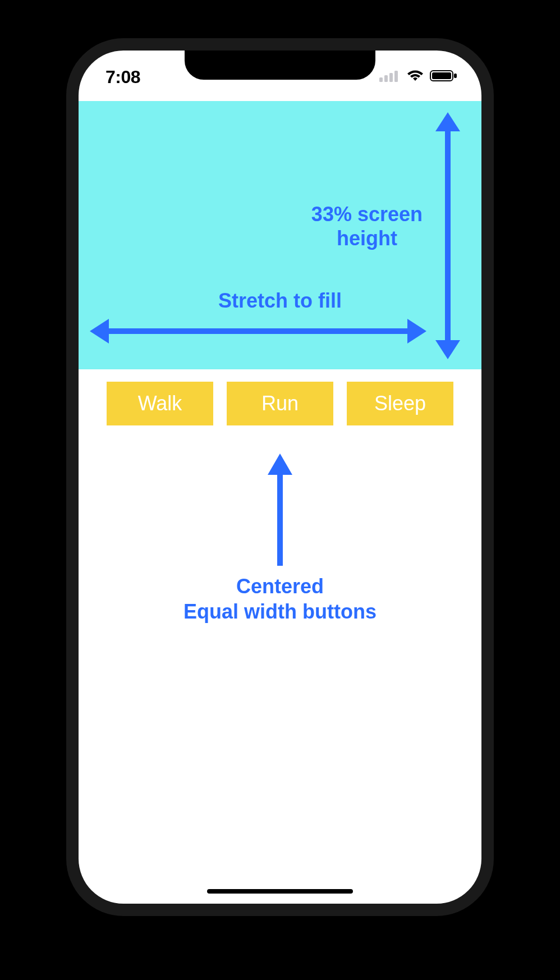  I want to click on mute-switch, so click(60, 194).